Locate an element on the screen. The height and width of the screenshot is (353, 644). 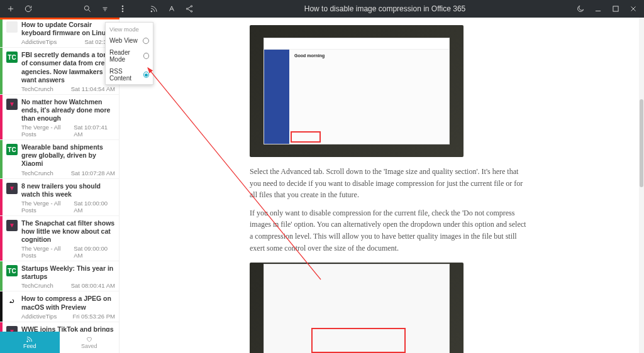
close-icon is located at coordinates (633, 9).